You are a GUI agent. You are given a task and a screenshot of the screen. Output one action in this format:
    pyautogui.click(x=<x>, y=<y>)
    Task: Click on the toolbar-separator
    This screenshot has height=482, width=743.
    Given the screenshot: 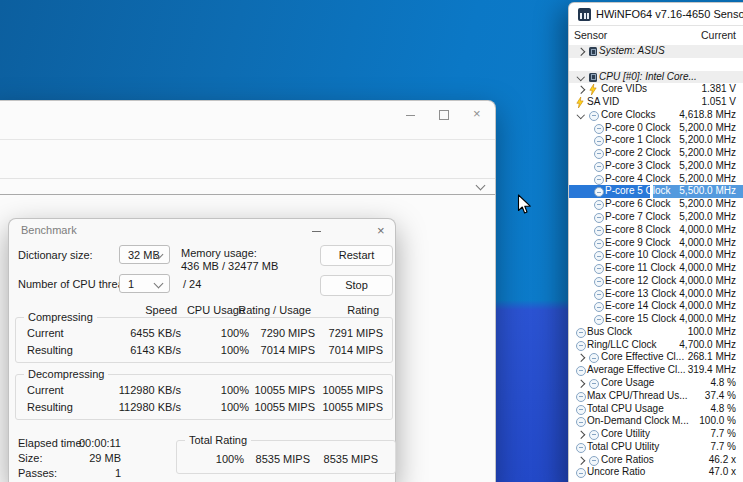 What is the action you would take?
    pyautogui.click(x=248, y=140)
    